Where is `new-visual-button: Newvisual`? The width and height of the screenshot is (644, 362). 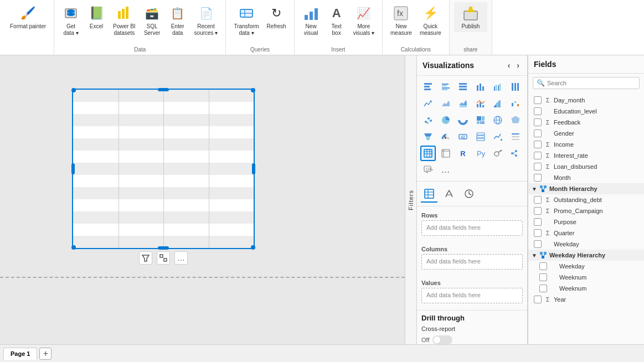
new-visual-button: Newvisual is located at coordinates (311, 20).